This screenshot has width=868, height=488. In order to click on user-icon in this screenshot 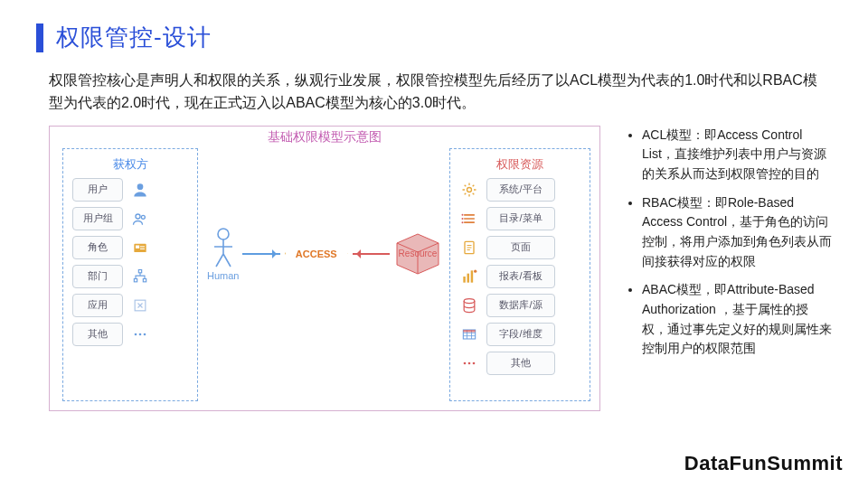, I will do `click(140, 190)`.